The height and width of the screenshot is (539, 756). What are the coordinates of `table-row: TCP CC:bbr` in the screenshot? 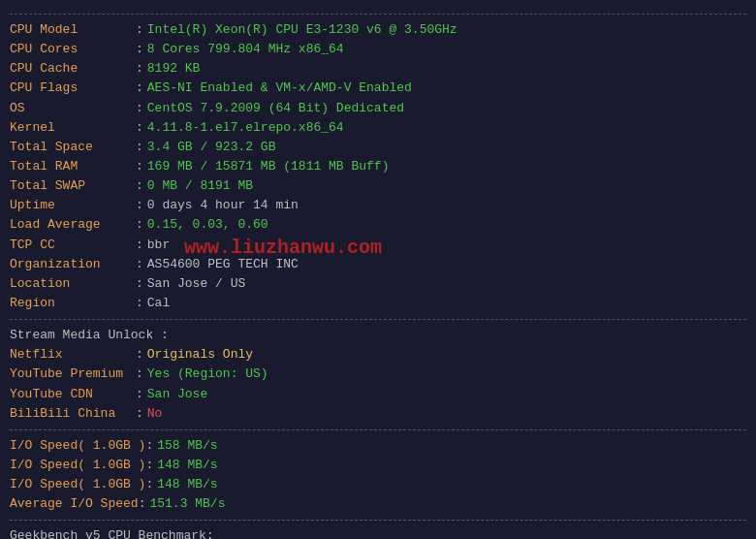 It's located at (378, 245).